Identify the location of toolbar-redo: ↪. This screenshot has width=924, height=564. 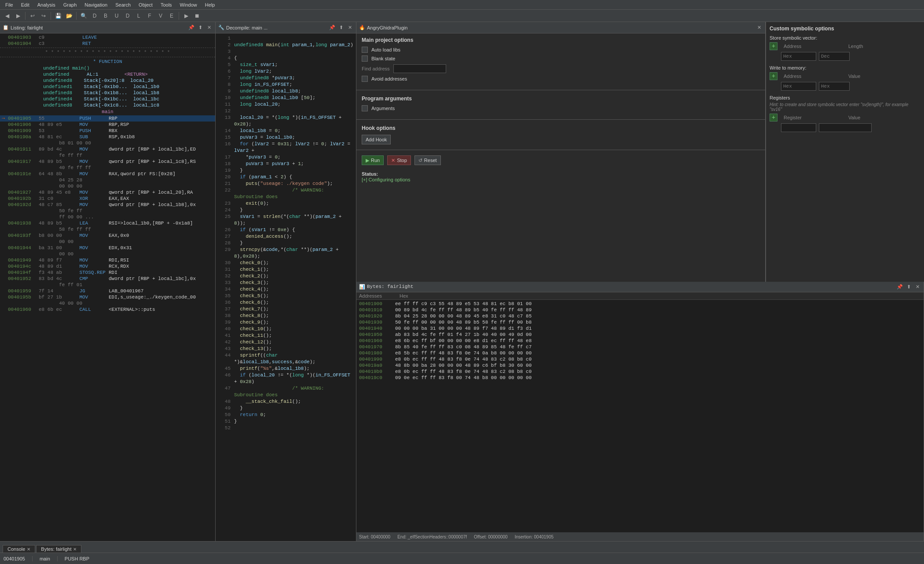
(44, 16).